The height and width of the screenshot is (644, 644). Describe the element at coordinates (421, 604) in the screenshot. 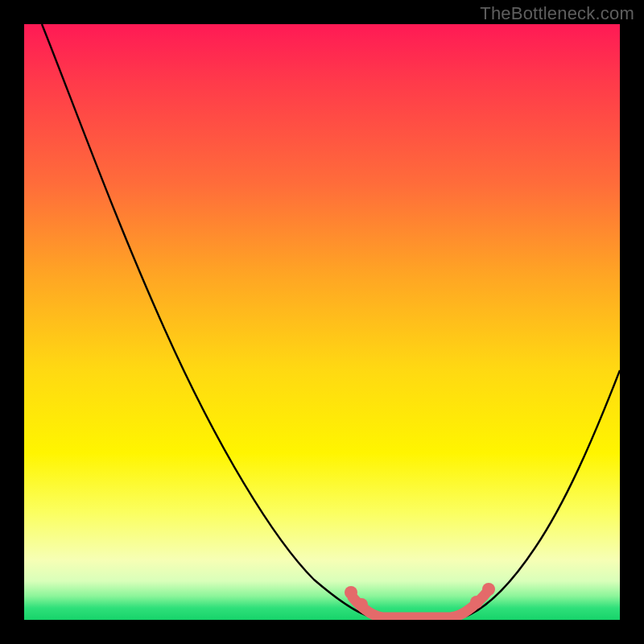

I see `curve-trough-highlight` at that location.